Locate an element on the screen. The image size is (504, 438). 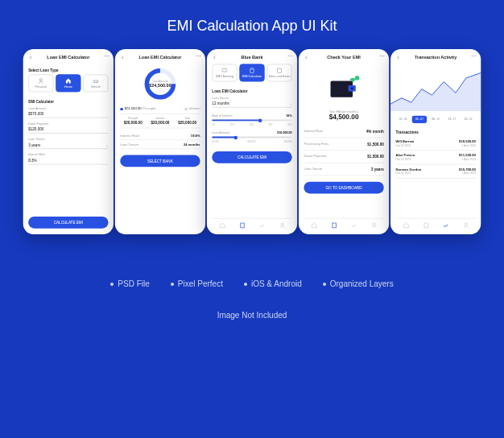
wallet-illustration is located at coordinates (343, 87).